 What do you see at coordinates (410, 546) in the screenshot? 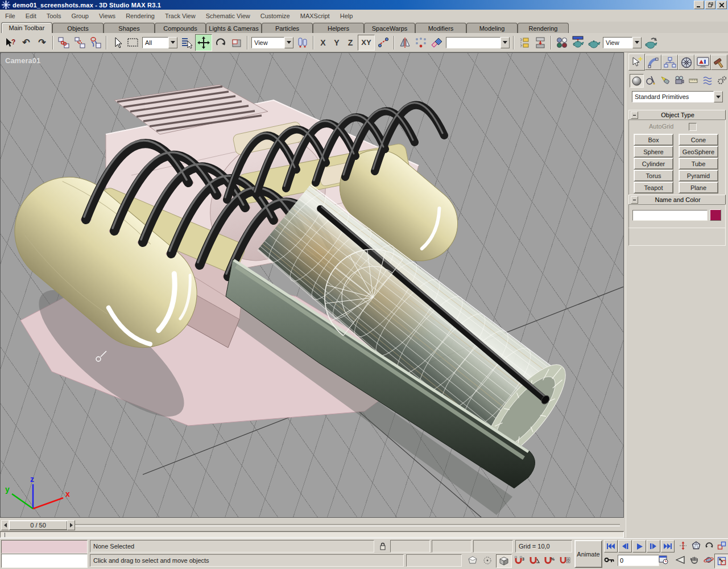
I see `coord-x-field` at bounding box center [410, 546].